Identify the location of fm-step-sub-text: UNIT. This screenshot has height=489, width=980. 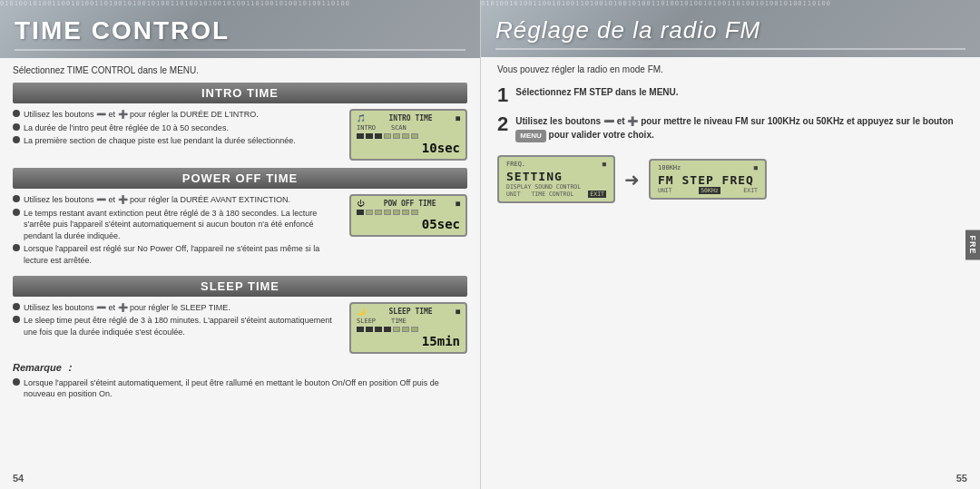
(670, 191).